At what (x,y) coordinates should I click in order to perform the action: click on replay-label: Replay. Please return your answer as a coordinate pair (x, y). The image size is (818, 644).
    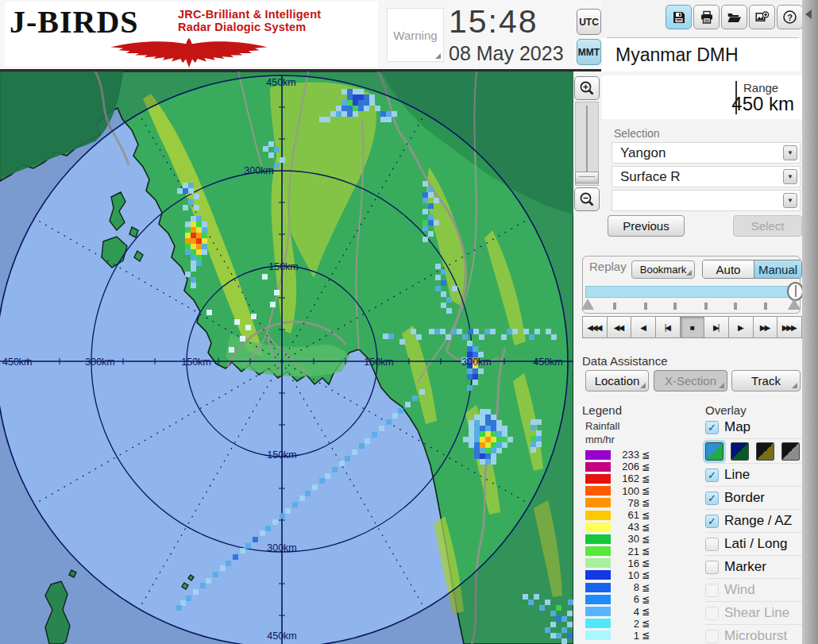
    Looking at the image, I should click on (608, 267).